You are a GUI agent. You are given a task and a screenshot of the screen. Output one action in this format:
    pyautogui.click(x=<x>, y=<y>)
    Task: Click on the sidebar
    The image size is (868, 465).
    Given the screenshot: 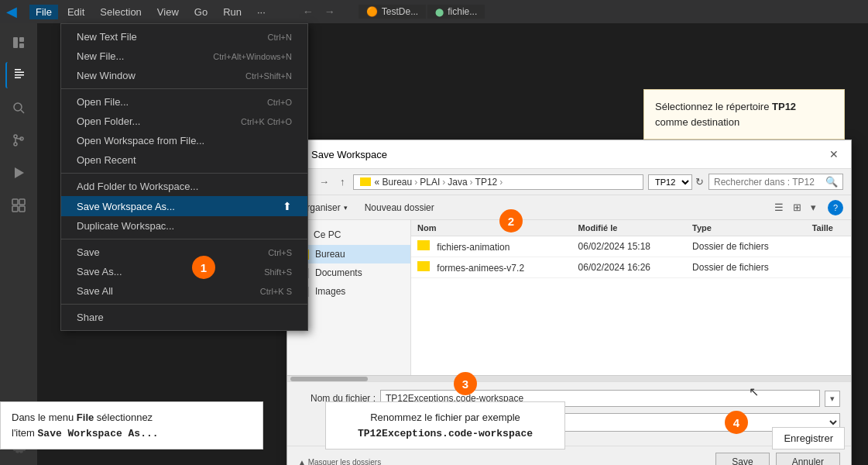 What is the action you would take?
    pyautogui.click(x=19, y=244)
    